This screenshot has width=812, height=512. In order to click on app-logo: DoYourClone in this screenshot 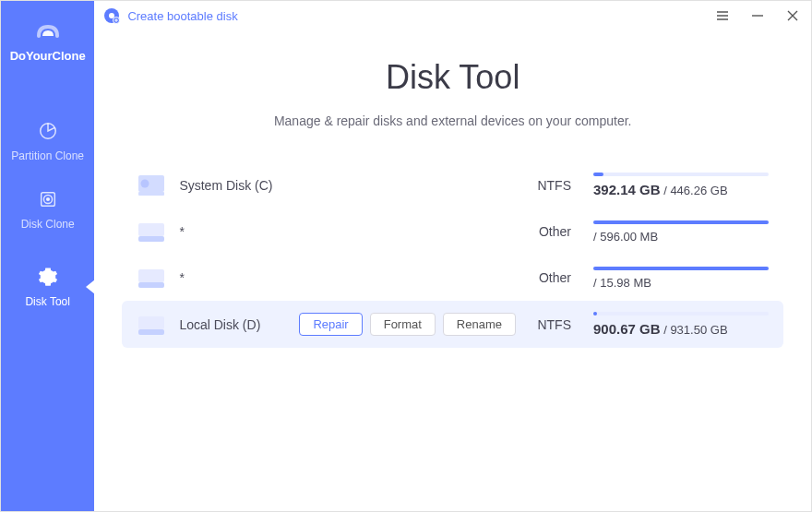, I will do `click(48, 41)`.